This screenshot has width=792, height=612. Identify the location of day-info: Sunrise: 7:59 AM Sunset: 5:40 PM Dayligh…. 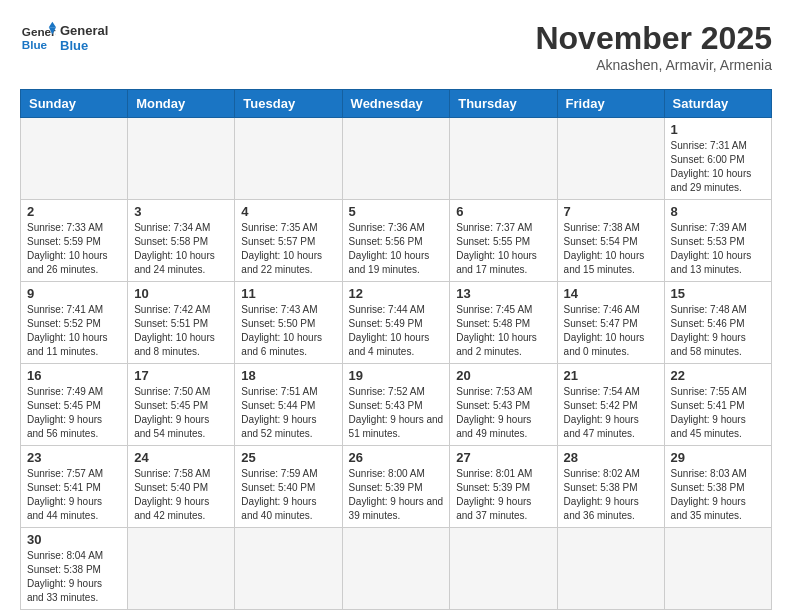
(288, 495).